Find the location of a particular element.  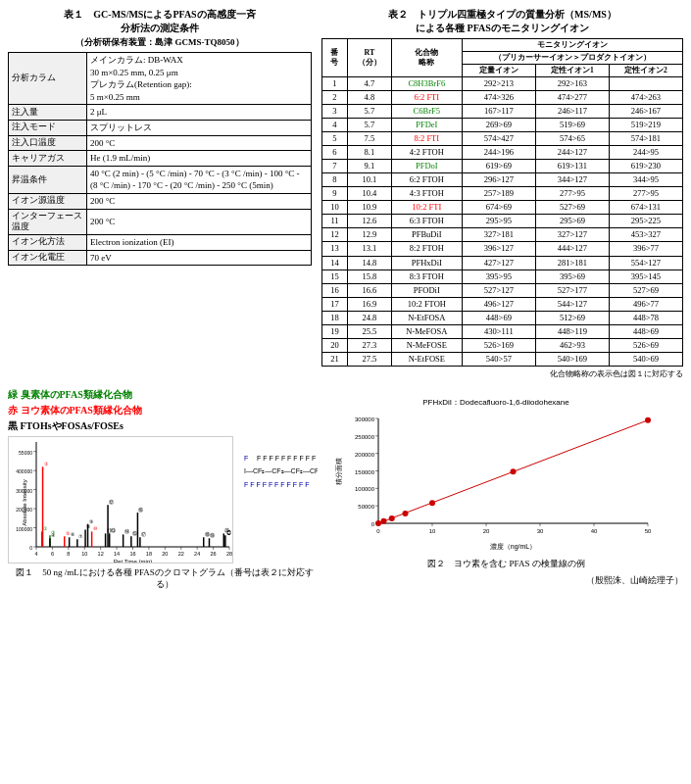

svg-text: ⑨ is located at coordinates (92, 521).